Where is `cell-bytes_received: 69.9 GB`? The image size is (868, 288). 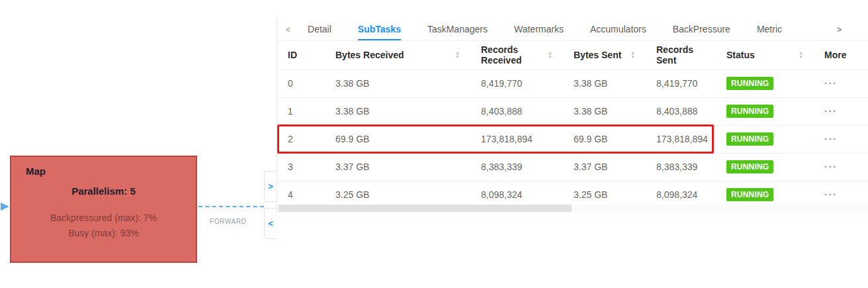
cell-bytes_received: 69.9 GB is located at coordinates (398, 139).